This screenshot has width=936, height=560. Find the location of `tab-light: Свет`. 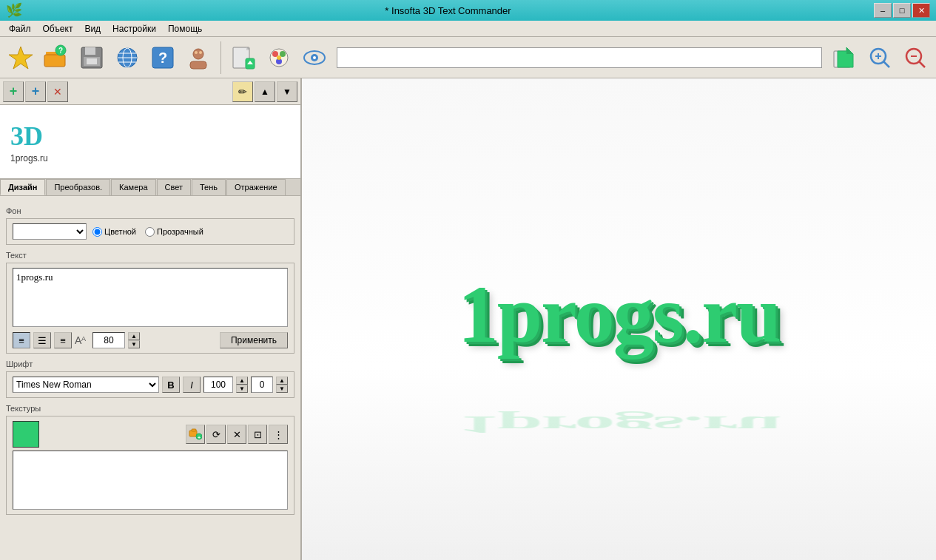

tab-light: Свет is located at coordinates (174, 187).